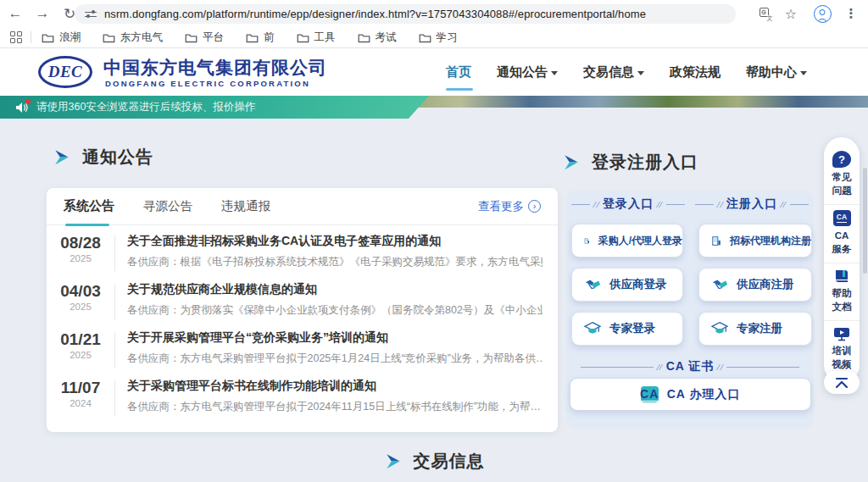 This screenshot has width=868, height=482. Describe the element at coordinates (755, 329) in the screenshot. I see `expert-register-button: 专家注册` at that location.